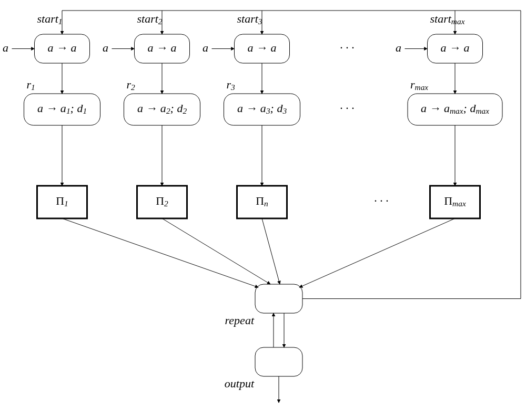 This screenshot has height=420, width=526. I want to click on input-a-3: a, so click(399, 47).